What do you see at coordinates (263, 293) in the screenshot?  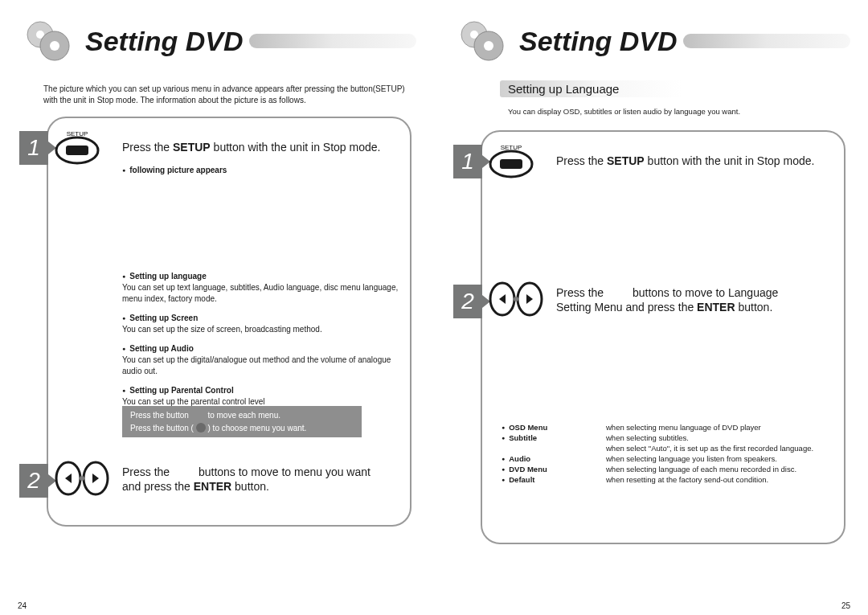 I see `bullet-body: You can set up text language, subtitles,…` at bounding box center [263, 293].